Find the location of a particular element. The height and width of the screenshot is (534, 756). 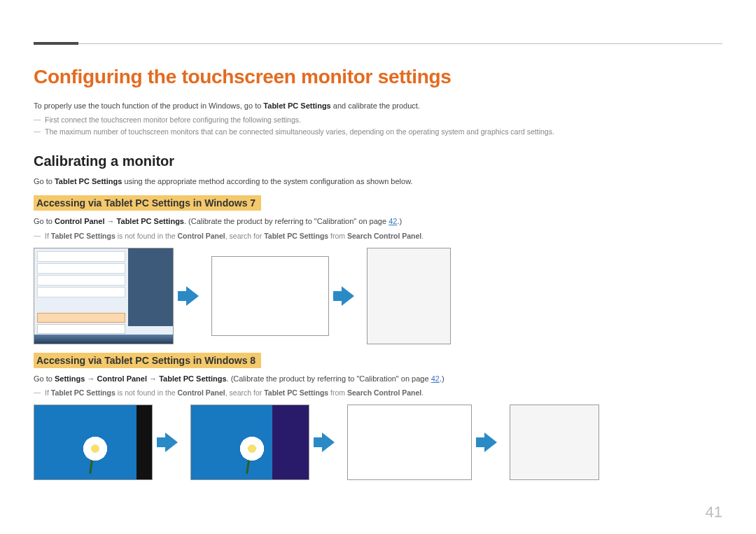

win7-heading: Accessing via Tablet PC Settings in Wind… is located at coordinates (147, 203).